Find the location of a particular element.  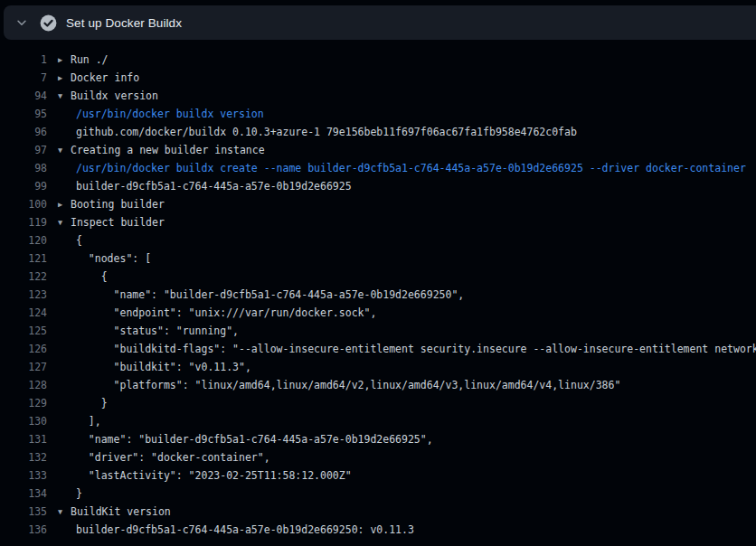

log-line: 122 { is located at coordinates (378, 277).